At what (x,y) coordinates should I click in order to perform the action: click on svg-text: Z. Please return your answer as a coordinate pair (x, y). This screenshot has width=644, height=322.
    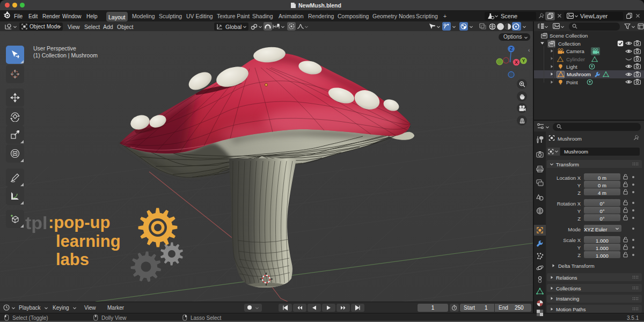
    Looking at the image, I should click on (511, 49).